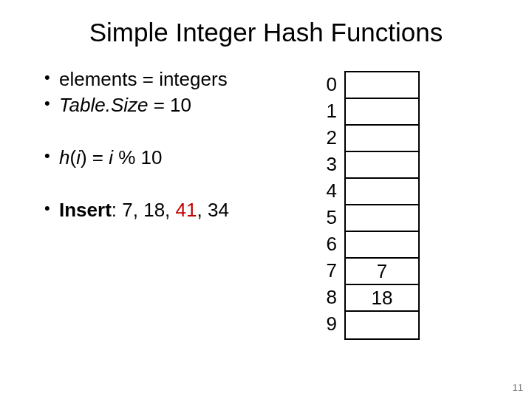 Image resolution: width=532 pixels, height=399 pixels. Describe the element at coordinates (186, 210) in the screenshot. I see `bullet-text-highlight: 41` at that location.